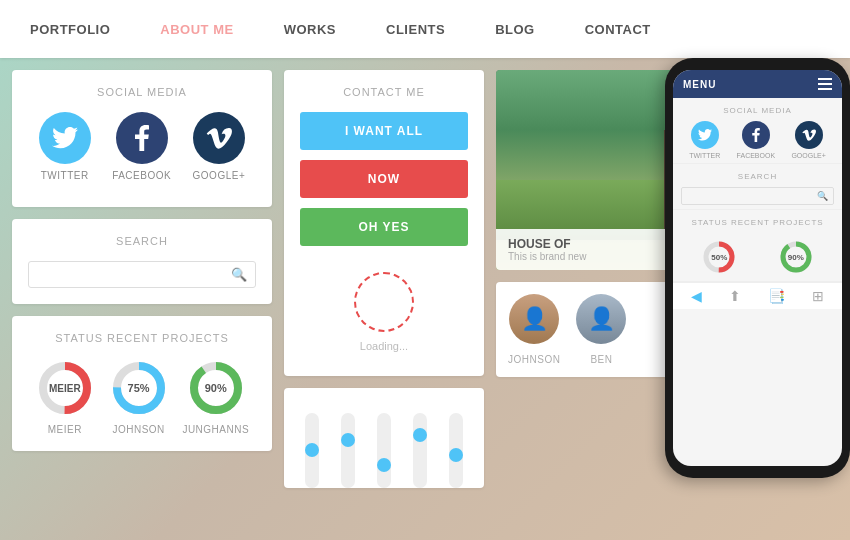 Image resolution: width=850 pixels, height=540 pixels. Describe the element at coordinates (196, 30) in the screenshot. I see `nav-about: ABOUT ME` at that location.